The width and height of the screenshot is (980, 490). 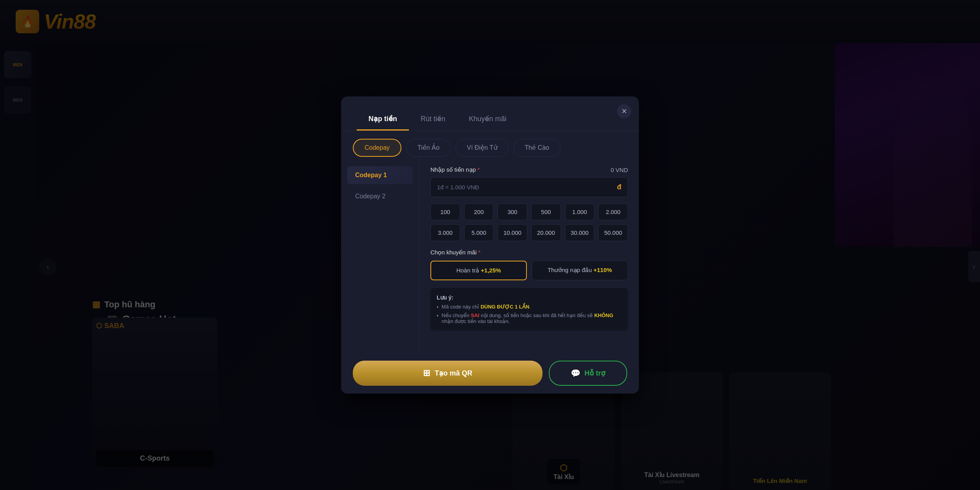 What do you see at coordinates (588, 373) in the screenshot?
I see `support-button: 💬 Hỗ trợ` at bounding box center [588, 373].